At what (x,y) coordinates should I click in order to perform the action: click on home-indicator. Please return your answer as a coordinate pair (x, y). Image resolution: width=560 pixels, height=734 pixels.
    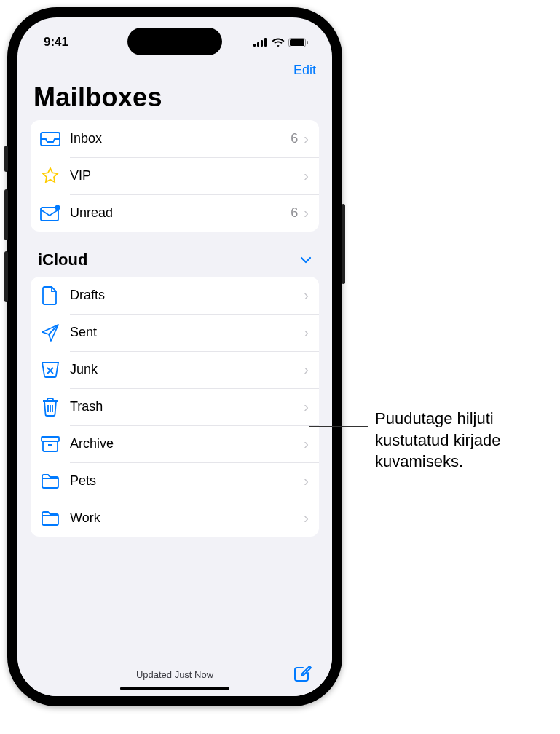
    Looking at the image, I should click on (175, 689).